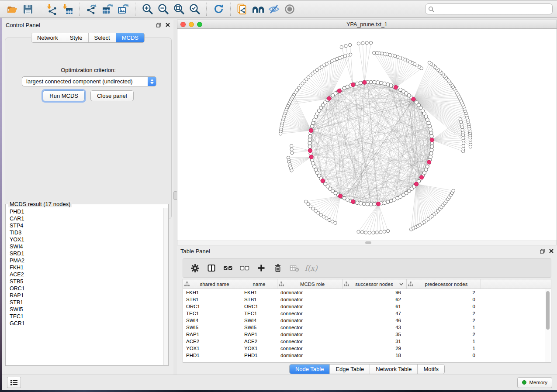 The width and height of the screenshot is (557, 392). What do you see at coordinates (535, 382) in the screenshot?
I see `memory-button: Memory` at bounding box center [535, 382].